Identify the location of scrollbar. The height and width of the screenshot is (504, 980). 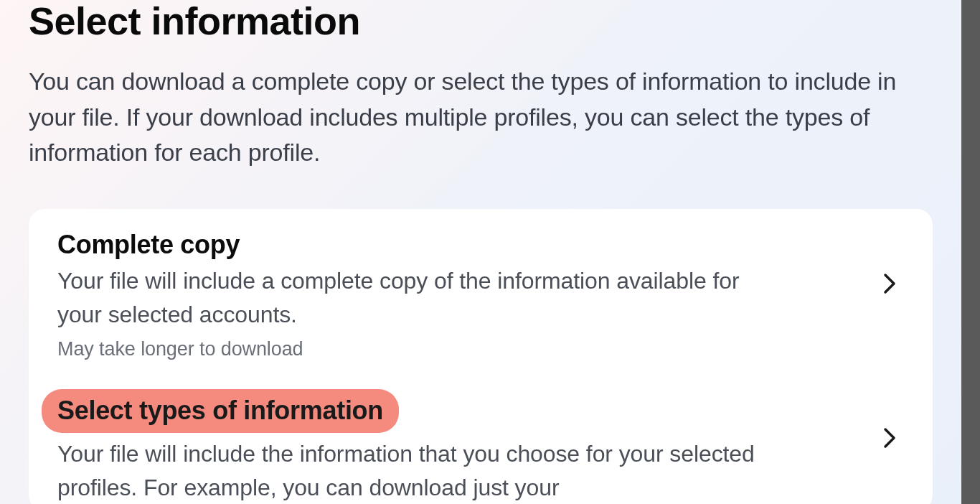
(971, 252).